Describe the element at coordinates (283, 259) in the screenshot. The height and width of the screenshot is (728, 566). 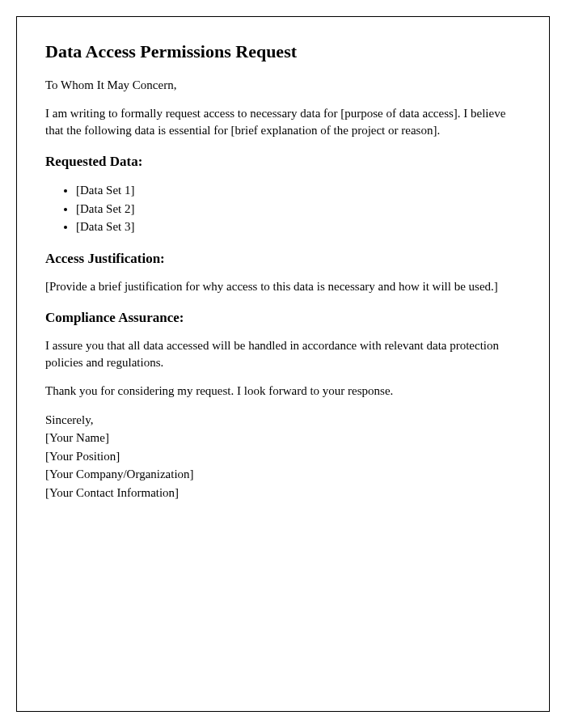
I see `justification-heading: Access Justification:` at that location.